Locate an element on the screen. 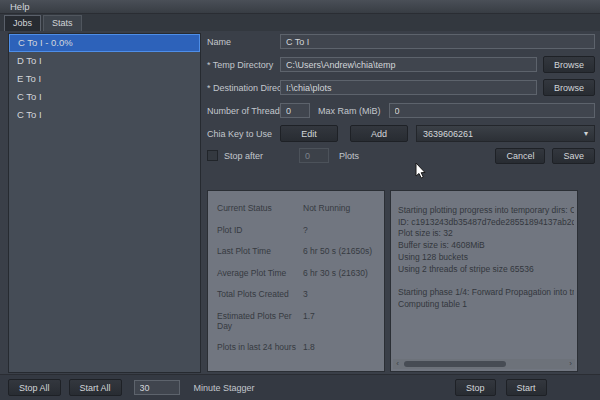 The width and height of the screenshot is (600, 400). chia-key-dropdown: 3639606261 ▾ is located at coordinates (506, 134).